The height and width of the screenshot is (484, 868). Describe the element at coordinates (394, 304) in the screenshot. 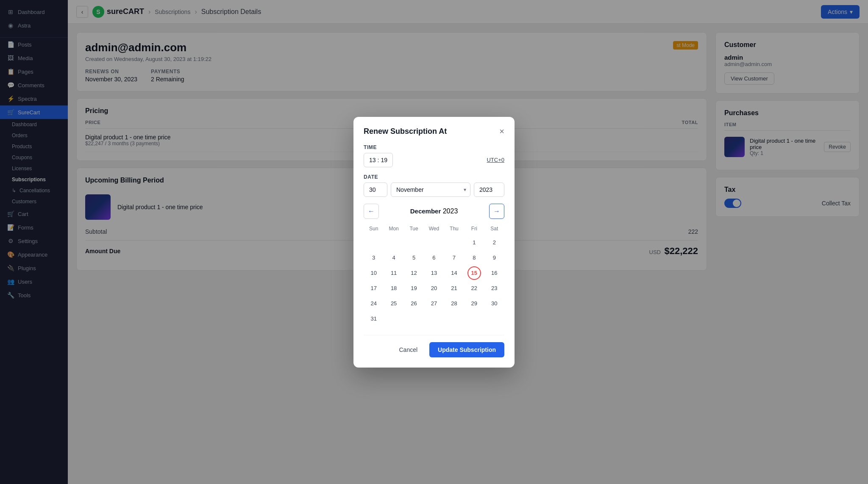

I see `calendar-day: 25` at that location.